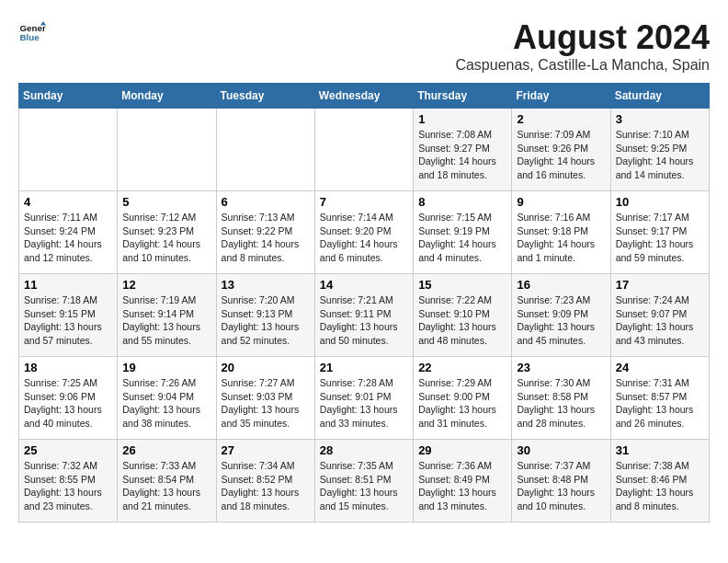 This screenshot has height=563, width=728. What do you see at coordinates (68, 233) in the screenshot?
I see `calendar-cell: 4Sunrise: 7:11 AM Sunset: 9:24 PM Daylig…` at bounding box center [68, 233].